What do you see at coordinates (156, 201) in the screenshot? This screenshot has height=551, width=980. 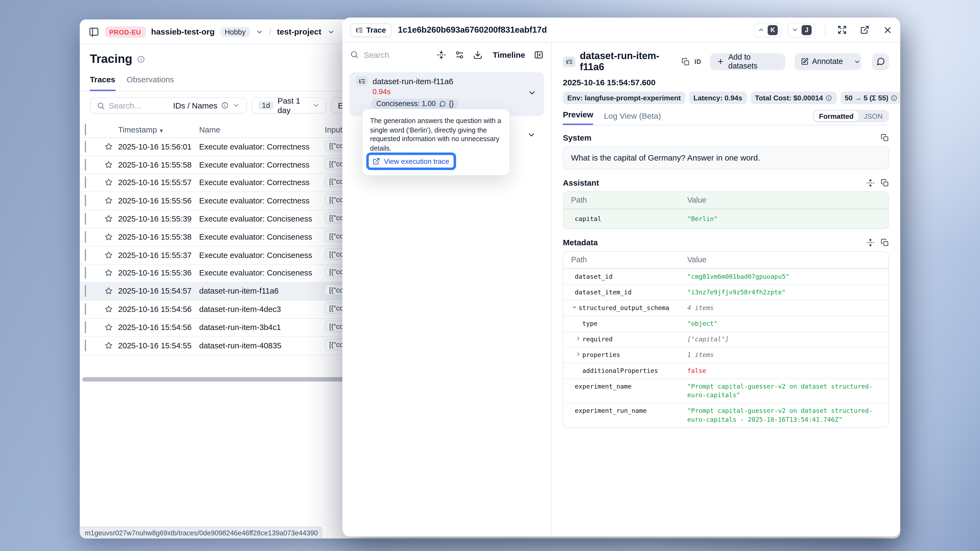 I see `row-timestamp: 2025-10-16 15:55:56` at bounding box center [156, 201].